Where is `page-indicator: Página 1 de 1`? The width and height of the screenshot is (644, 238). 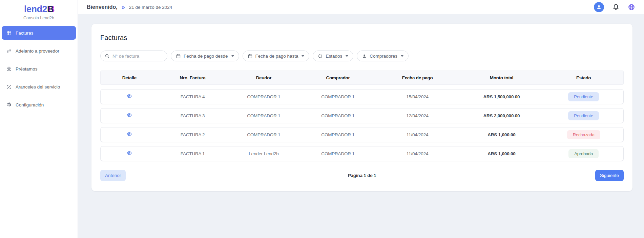 page-indicator: Página 1 de 1 is located at coordinates (362, 176).